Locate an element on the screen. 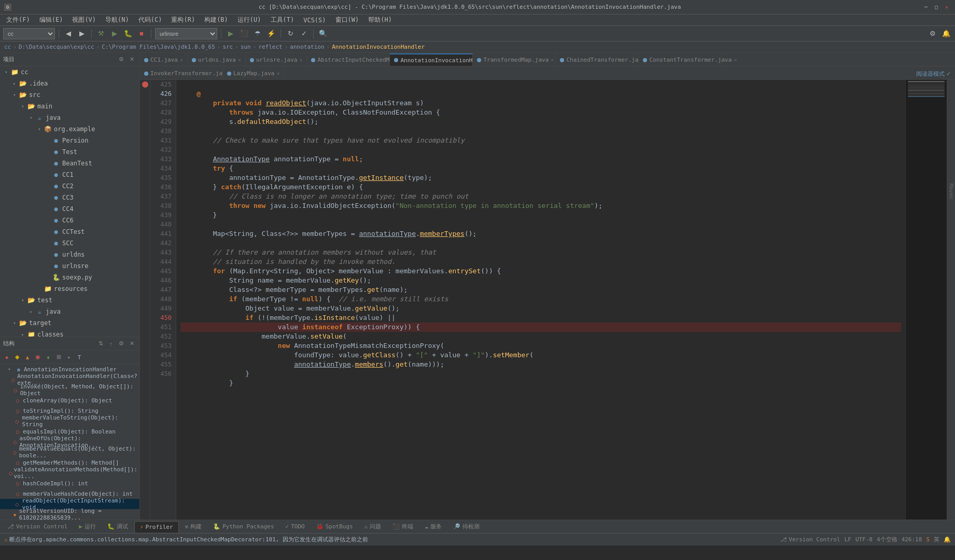  tree-item-cc4: ● CC4 is located at coordinates (69, 209).